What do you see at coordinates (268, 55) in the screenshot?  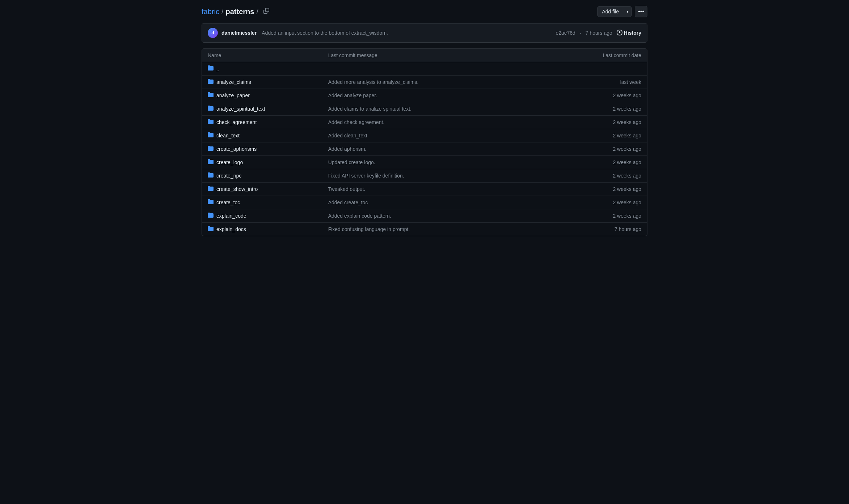 I see `col-header-name: Name` at bounding box center [268, 55].